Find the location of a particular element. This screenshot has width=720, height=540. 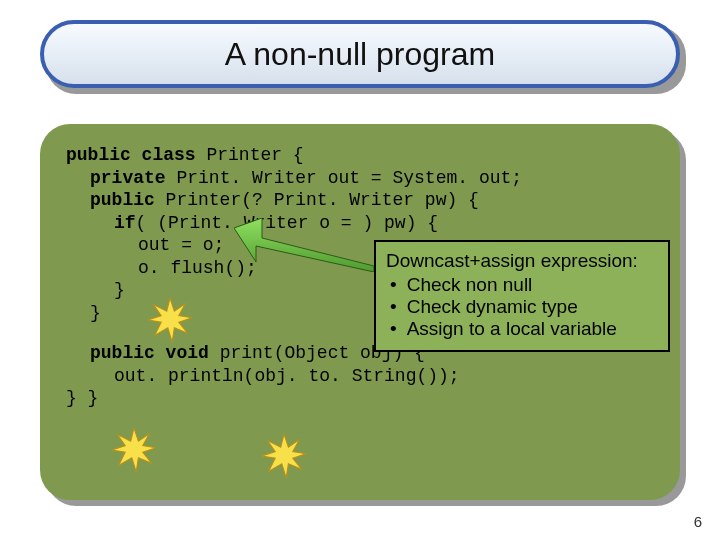

slide-title-bar: A non-null program is located at coordinates (360, 54).